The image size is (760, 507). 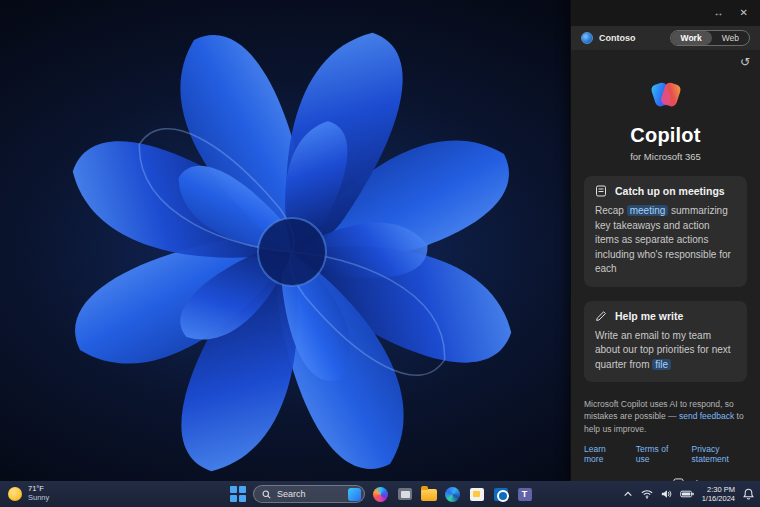 What do you see at coordinates (730, 38) in the screenshot?
I see `toggle-web: Web` at bounding box center [730, 38].